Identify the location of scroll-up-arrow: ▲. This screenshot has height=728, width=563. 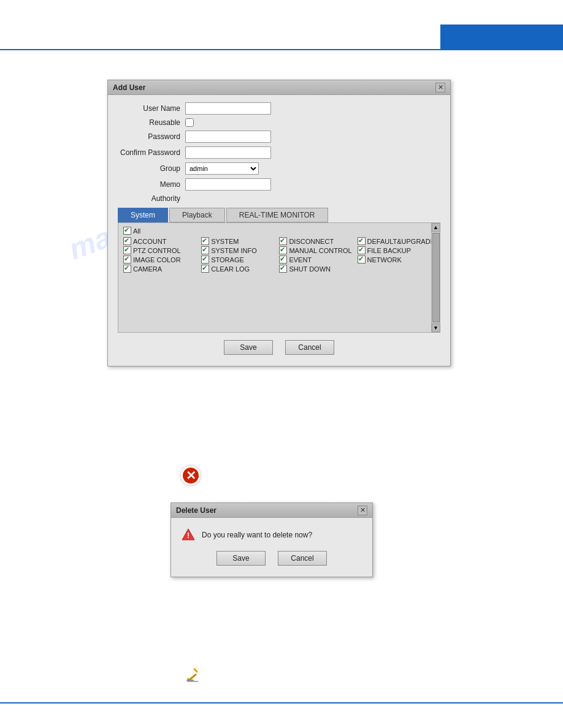
(436, 227).